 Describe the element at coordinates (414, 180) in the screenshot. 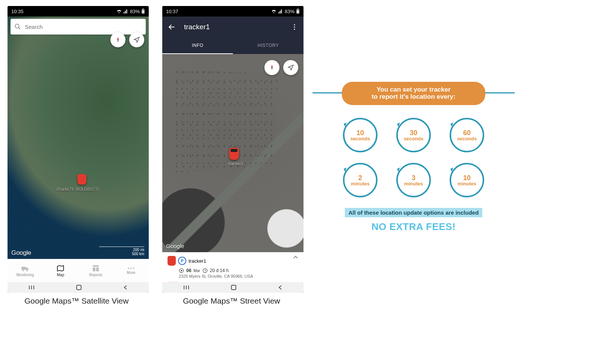

I see `interval-row-2: 2minutes 3minutes 10minutes` at that location.